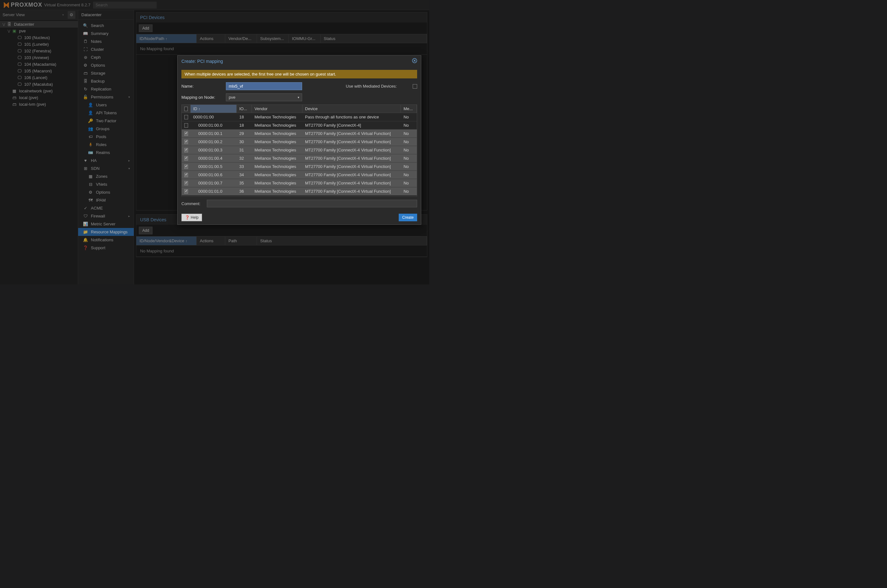 This screenshot has height=588, width=887. What do you see at coordinates (244, 196) in the screenshot?
I see `cell-iommu: 19` at bounding box center [244, 196].